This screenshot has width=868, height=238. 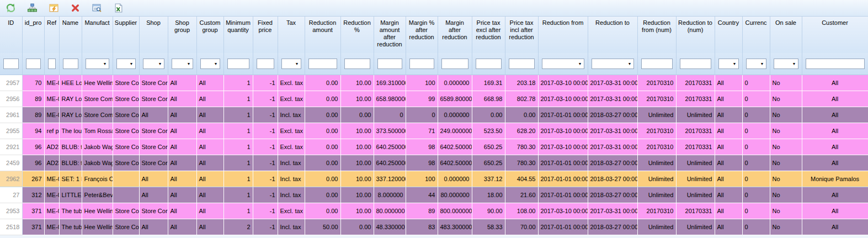 I want to click on header-cell-margin_amount: Margin amount after reduction, so click(x=390, y=35).